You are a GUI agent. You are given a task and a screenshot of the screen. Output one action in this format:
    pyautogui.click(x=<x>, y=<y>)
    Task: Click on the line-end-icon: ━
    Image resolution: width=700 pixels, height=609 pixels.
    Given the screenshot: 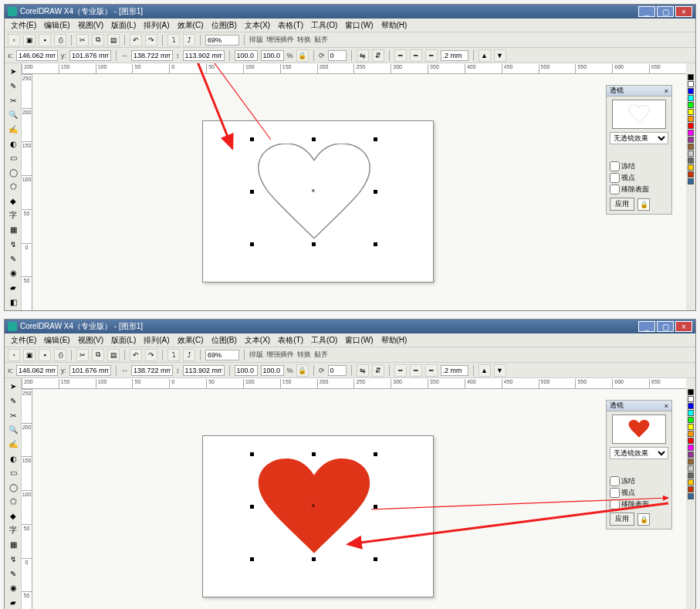 What is the action you would take?
    pyautogui.click(x=431, y=56)
    